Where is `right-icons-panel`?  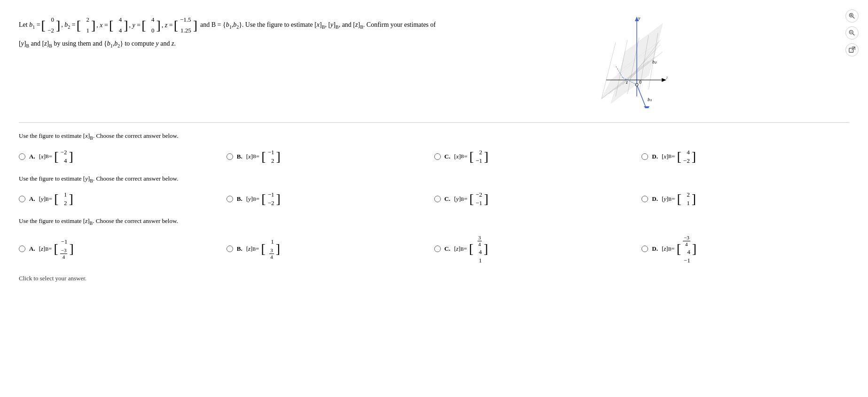 right-icons-panel is located at coordinates (852, 33).